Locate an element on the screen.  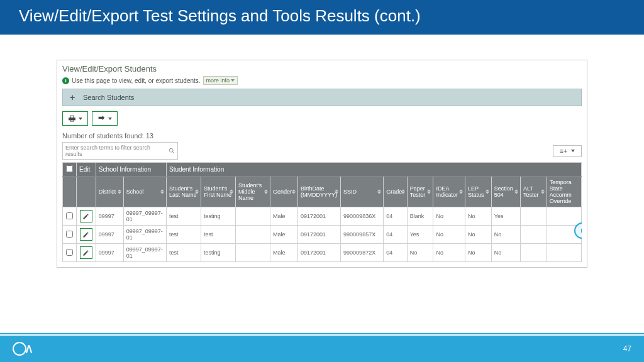
filter-placeholder: Enter search terms to filter search resu… is located at coordinates (117, 151).